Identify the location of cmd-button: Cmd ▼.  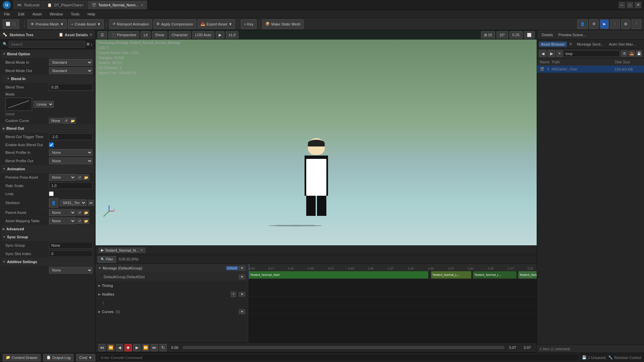
(86, 358).